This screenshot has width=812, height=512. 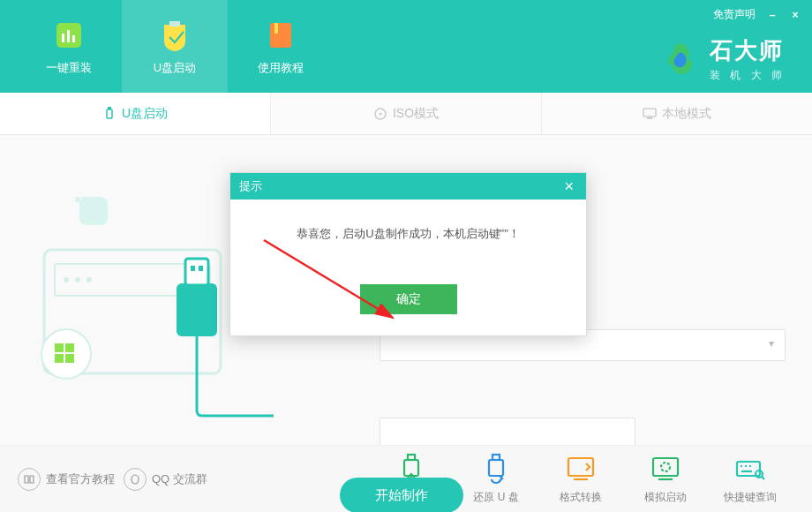 I want to click on subtab-local-mode: 本地模式, so click(x=677, y=113).